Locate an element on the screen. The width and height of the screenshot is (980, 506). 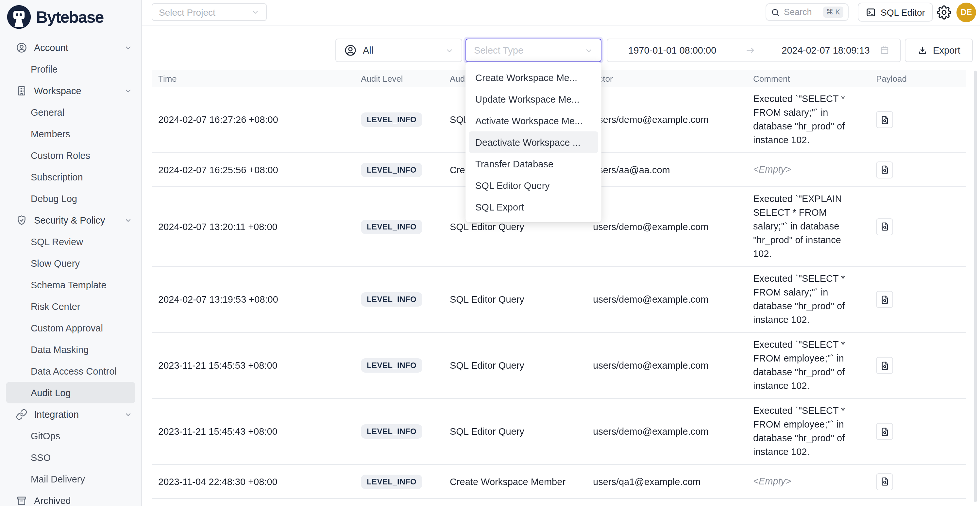
terminal-icon is located at coordinates (871, 12).